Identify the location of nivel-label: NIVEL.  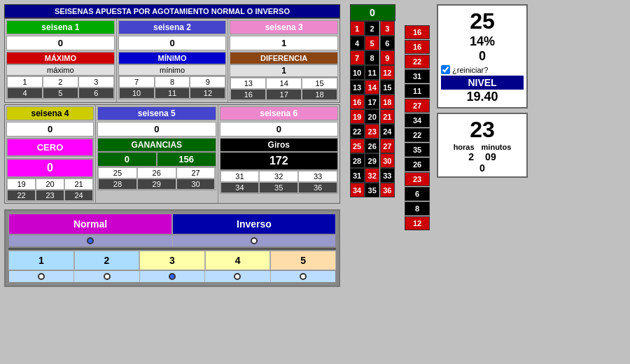
(482, 83).